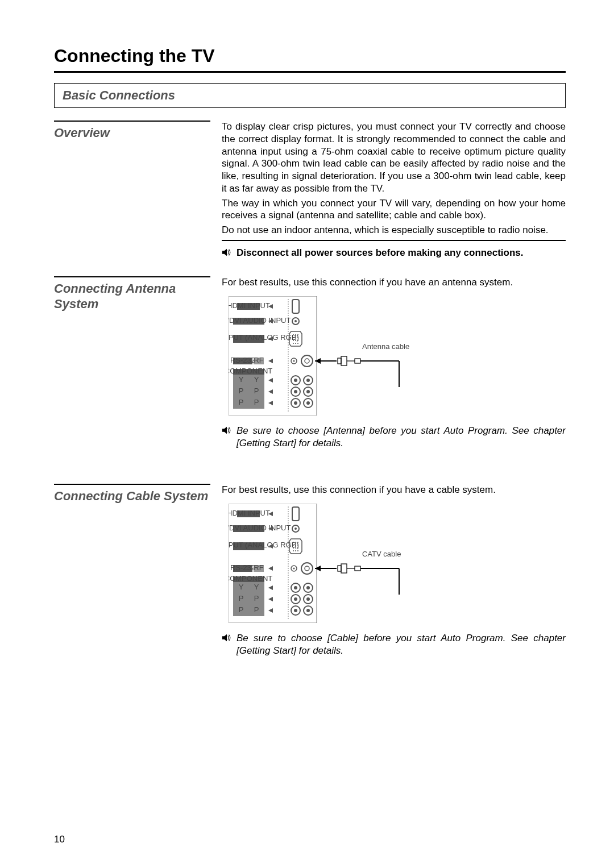 This screenshot has height=868, width=614. I want to click on pb-label-2: P, so click(257, 391).